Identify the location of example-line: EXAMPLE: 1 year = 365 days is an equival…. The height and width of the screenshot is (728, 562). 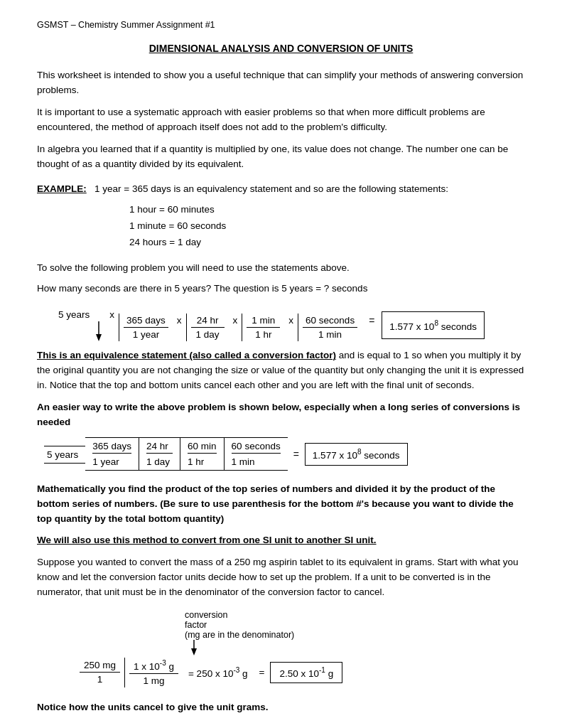
(281, 189).